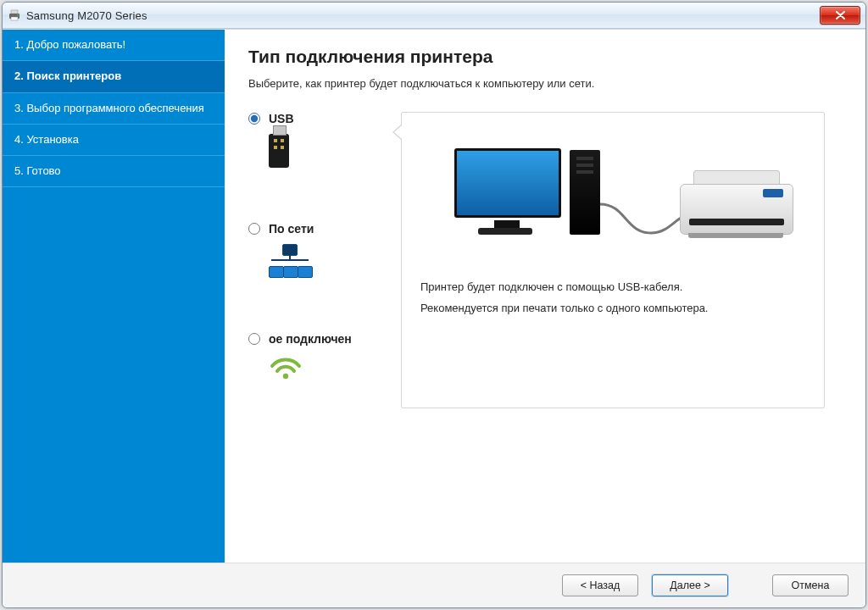 The height and width of the screenshot is (610, 868). What do you see at coordinates (86, 15) in the screenshot?
I see `window-title: Samsung M2070 Series` at bounding box center [86, 15].